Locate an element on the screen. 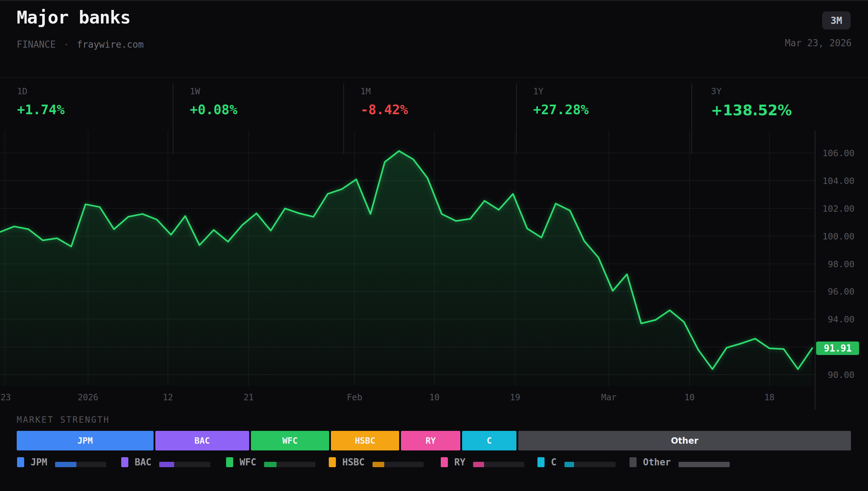 The width and height of the screenshot is (868, 491). legend-label: RY is located at coordinates (460, 462).